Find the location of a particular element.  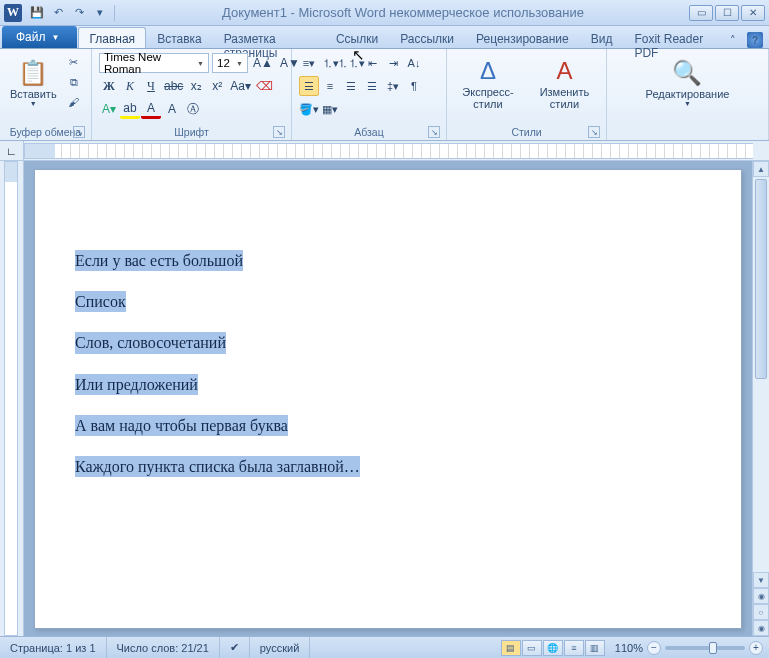

quick-styles-button: Δ Экспресс-стили is located at coordinates (488, 84).